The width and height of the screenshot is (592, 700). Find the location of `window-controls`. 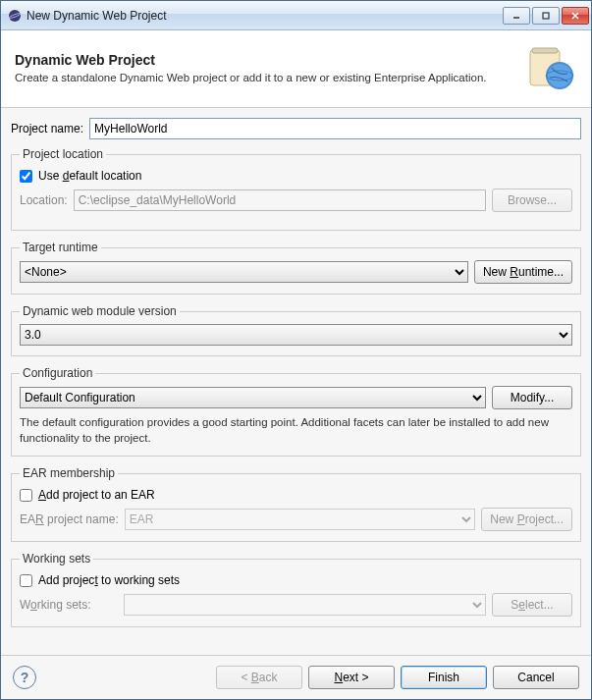

window-controls is located at coordinates (546, 16).